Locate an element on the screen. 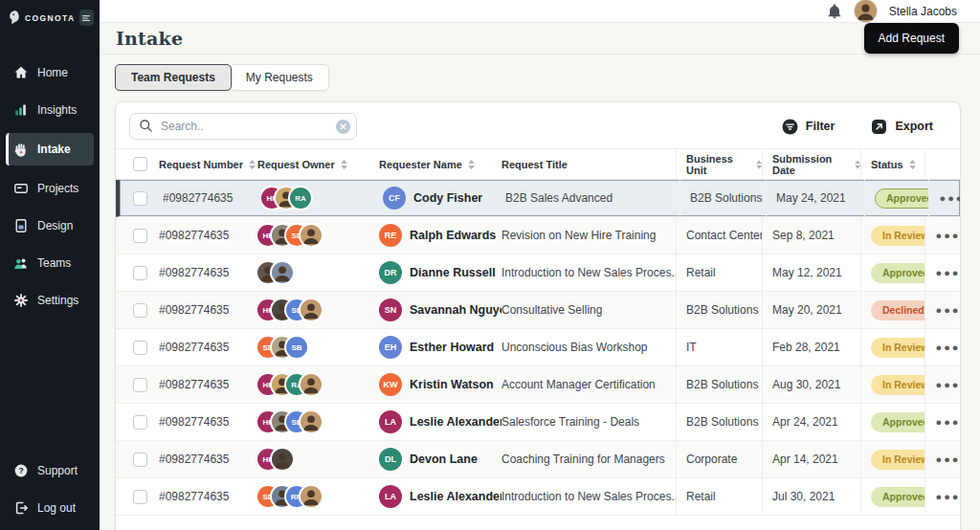 The width and height of the screenshot is (980, 530). requester-name: Dianne Russell is located at coordinates (453, 273).